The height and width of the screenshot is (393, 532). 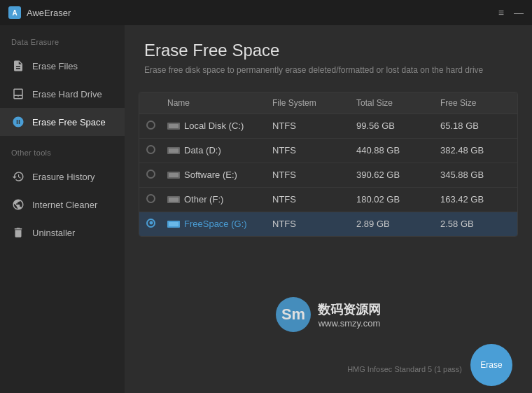 I want to click on sidebar-item-erase-free-space: Erase Free Space, so click(x=62, y=122).